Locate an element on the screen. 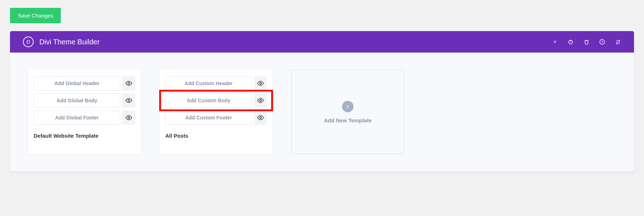  trash-icon is located at coordinates (586, 42).